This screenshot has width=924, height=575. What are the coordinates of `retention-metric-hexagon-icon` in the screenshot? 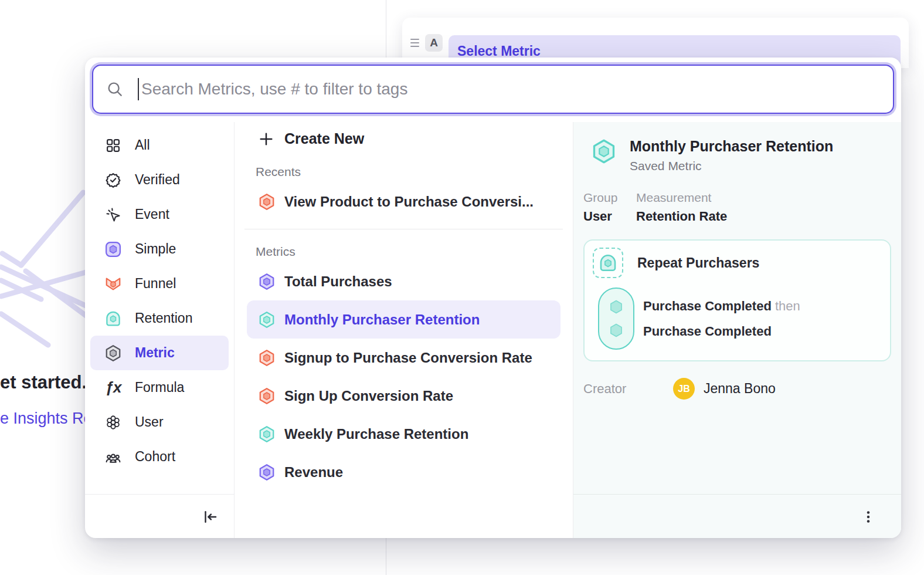 It's located at (604, 151).